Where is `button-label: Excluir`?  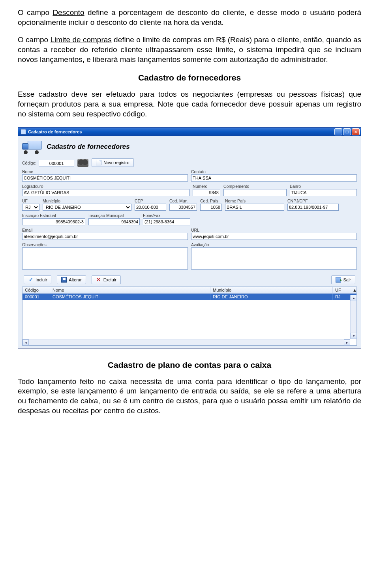
button-label: Excluir is located at coordinates (110, 280).